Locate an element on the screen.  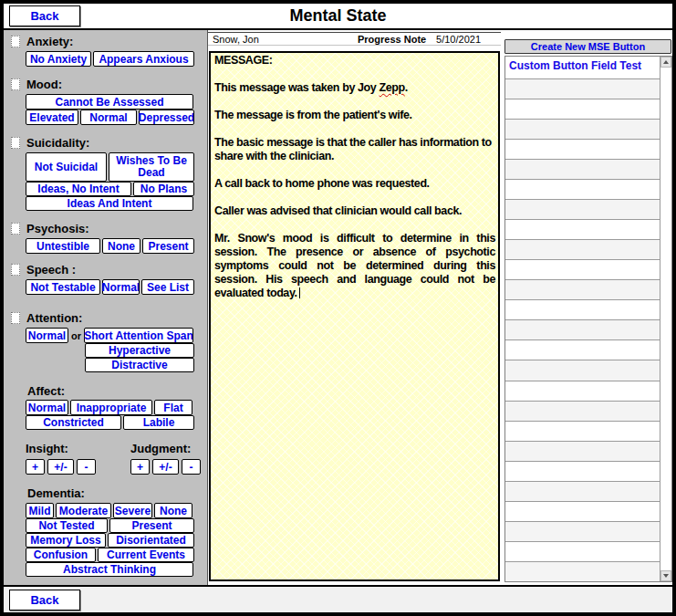
judgment-plus-minus-button: +/- is located at coordinates (166, 467).